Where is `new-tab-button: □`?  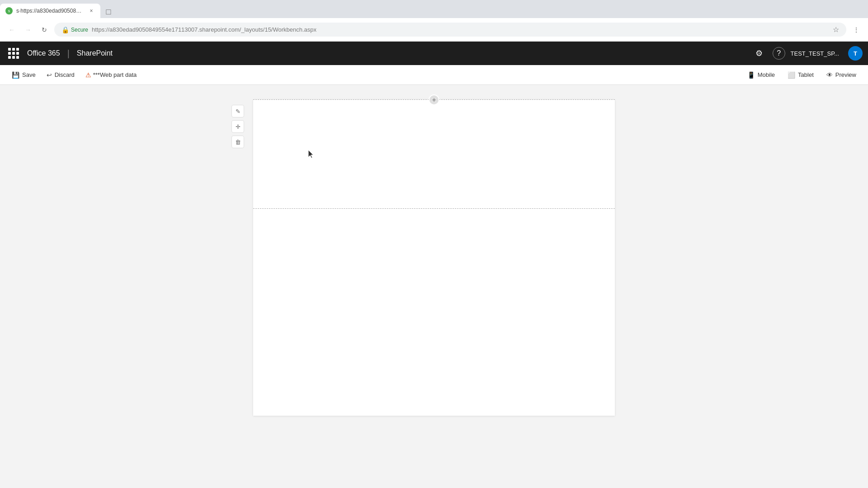 new-tab-button: □ is located at coordinates (108, 12).